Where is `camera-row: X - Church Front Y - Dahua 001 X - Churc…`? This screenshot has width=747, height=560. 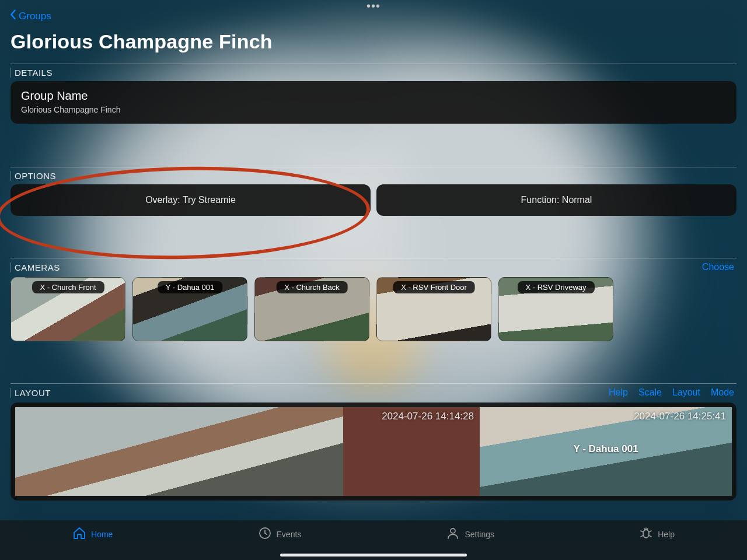
camera-row: X - Church Front Y - Dahua 001 X - Churc… is located at coordinates (374, 309).